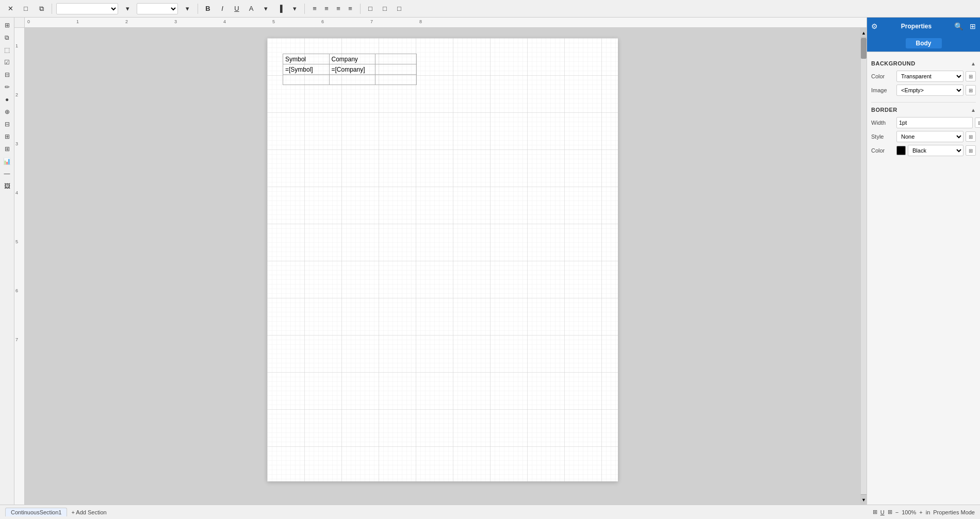  What do you see at coordinates (157, 9) in the screenshot?
I see `font-size-select` at bounding box center [157, 9].